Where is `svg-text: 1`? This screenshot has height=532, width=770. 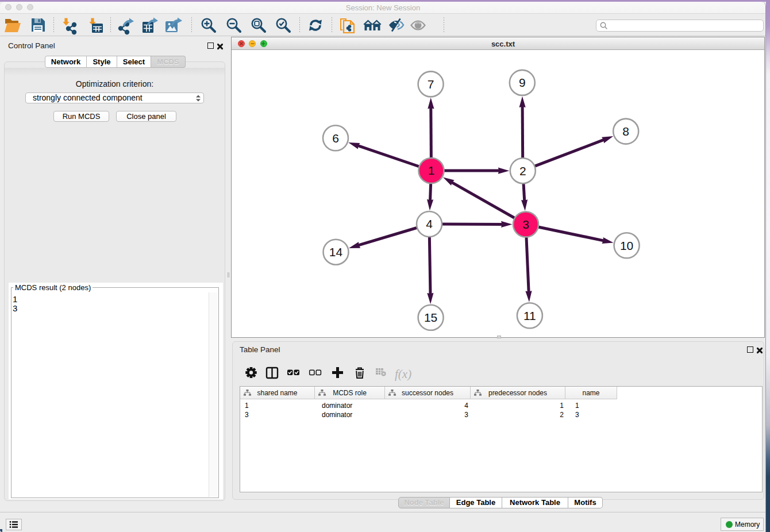
svg-text: 1 is located at coordinates (432, 170).